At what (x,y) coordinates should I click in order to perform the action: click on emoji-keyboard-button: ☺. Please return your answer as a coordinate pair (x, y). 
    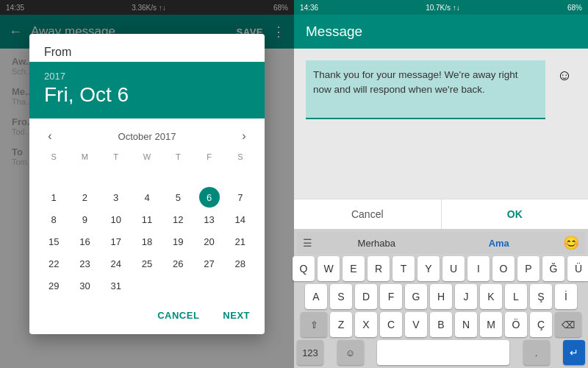
    Looking at the image, I should click on (351, 353).